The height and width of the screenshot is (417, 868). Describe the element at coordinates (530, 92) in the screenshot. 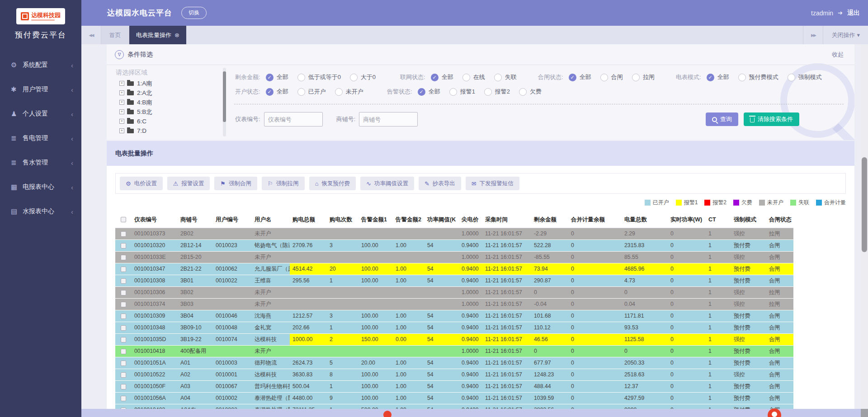

I see `radio-option-欠费: 欠费` at that location.